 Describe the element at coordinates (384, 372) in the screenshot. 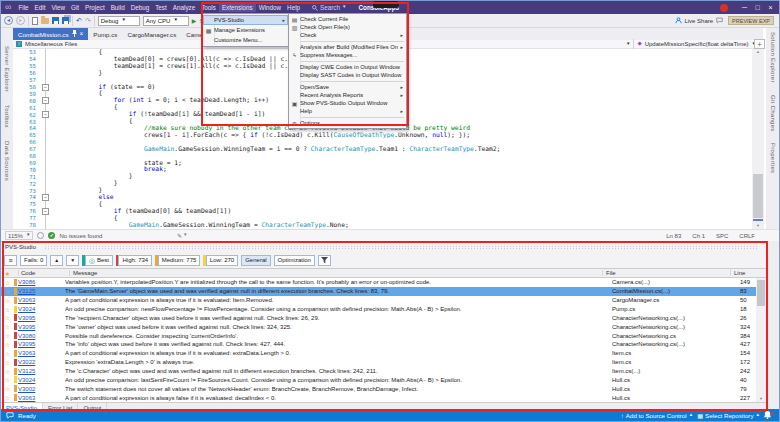

I see `issue-row: ☆V3125The 'c.Character' object was used …` at that location.